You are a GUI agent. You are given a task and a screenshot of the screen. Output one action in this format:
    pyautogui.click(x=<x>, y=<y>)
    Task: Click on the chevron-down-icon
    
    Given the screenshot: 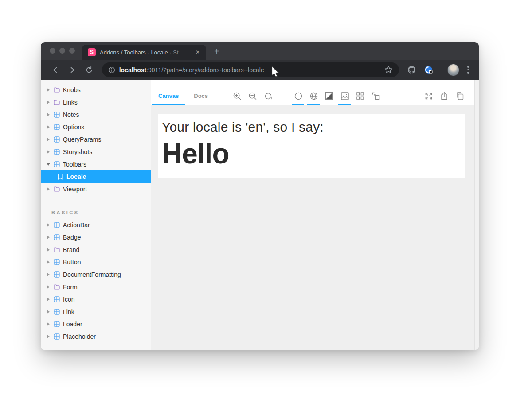 What is the action you would take?
    pyautogui.click(x=48, y=165)
    